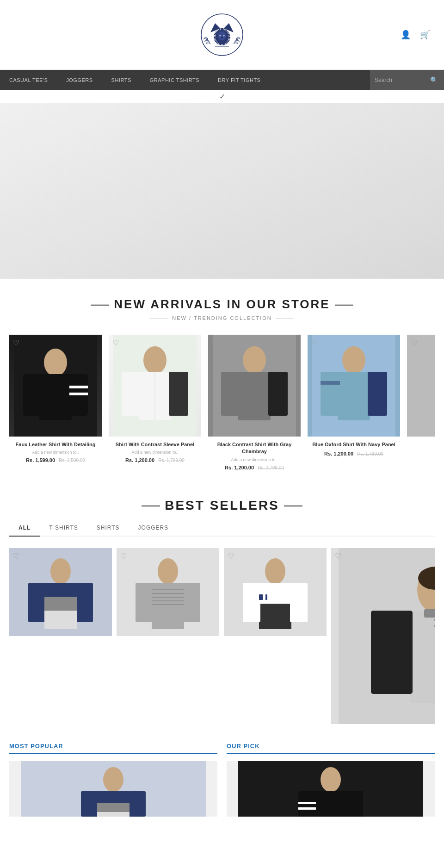 Image resolution: width=444 pixels, height=868 pixels. What do you see at coordinates (56, 452) in the screenshot?
I see `trending-product-1-info: Faux Leather Shirt With Detailing Add a …` at bounding box center [56, 452].